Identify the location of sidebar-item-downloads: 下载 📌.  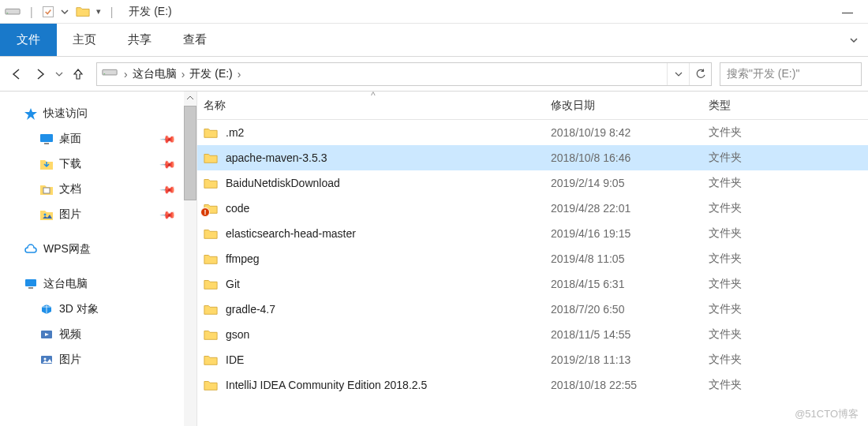
(98, 164).